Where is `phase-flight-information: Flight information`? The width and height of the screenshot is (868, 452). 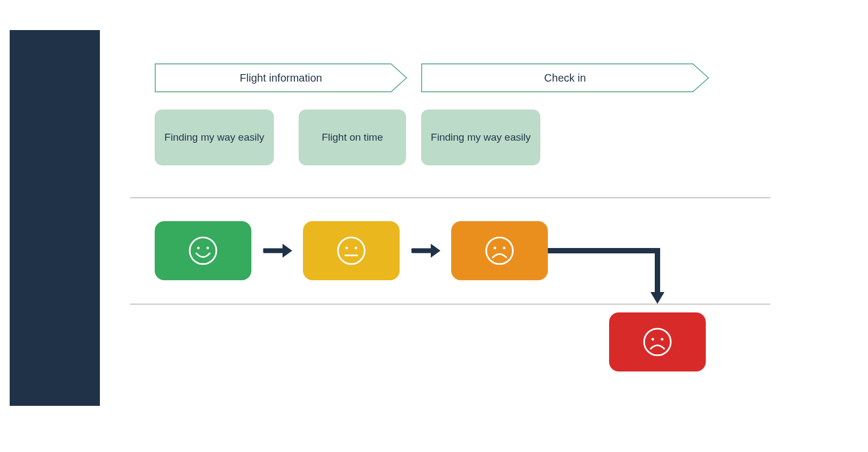 phase-flight-information: Flight information is located at coordinates (281, 78).